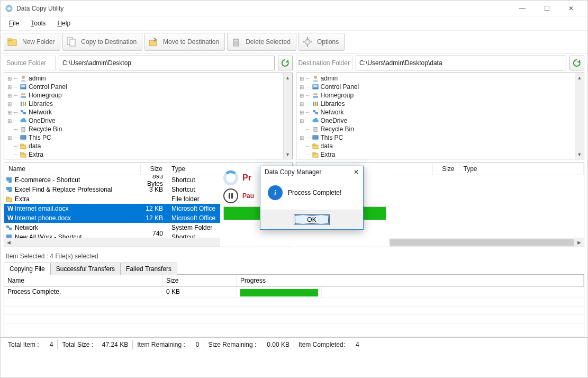 This screenshot has width=588, height=378. What do you see at coordinates (411, 281) in the screenshot?
I see `copy-col-progress: Progress` at bounding box center [411, 281].